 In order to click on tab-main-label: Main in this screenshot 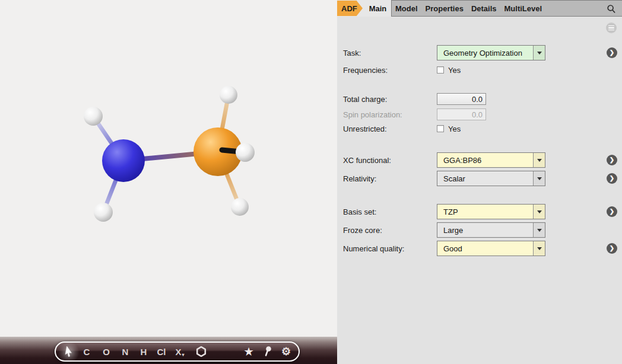, I will do `click(378, 8)`.